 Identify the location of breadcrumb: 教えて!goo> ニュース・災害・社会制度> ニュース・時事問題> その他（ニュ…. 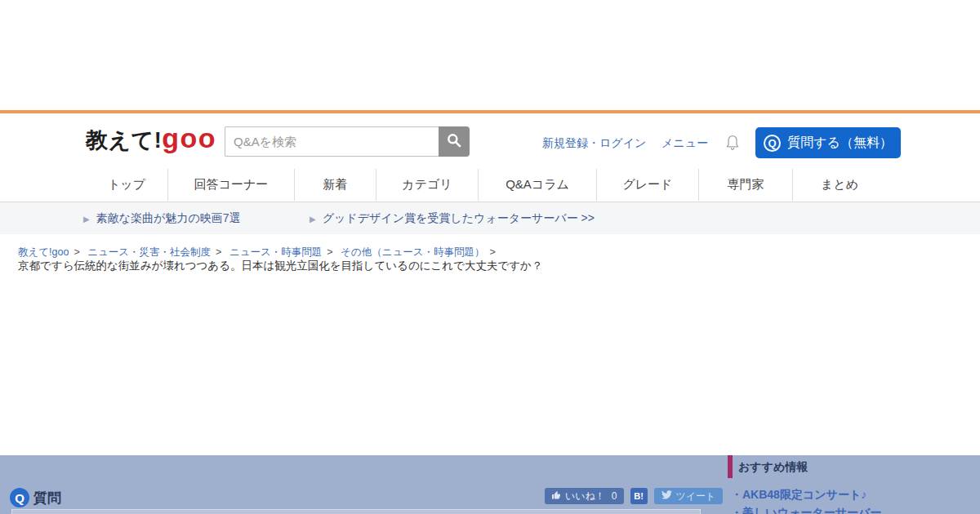
(260, 253).